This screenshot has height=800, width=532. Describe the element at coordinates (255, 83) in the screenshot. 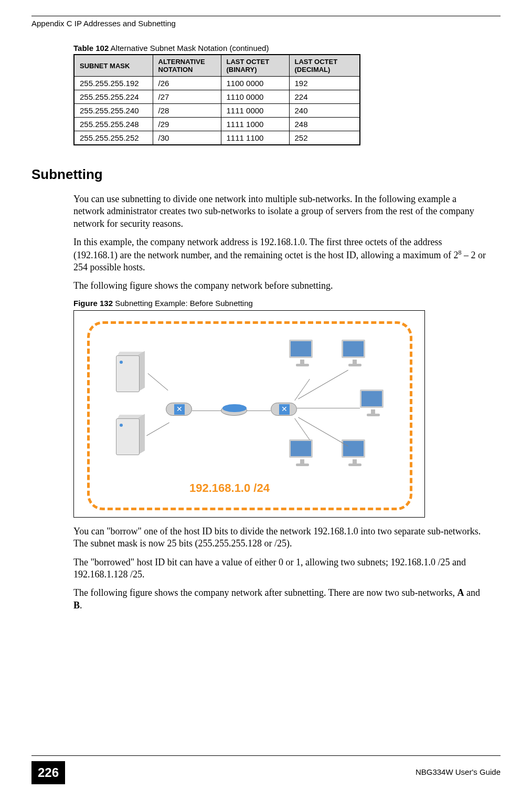

I see `table-cell: 1100 0000` at that location.